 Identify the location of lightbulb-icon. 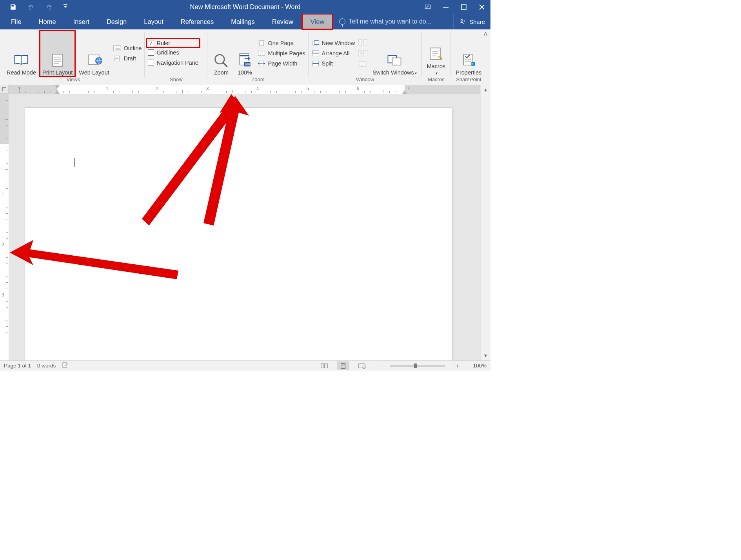
(342, 22).